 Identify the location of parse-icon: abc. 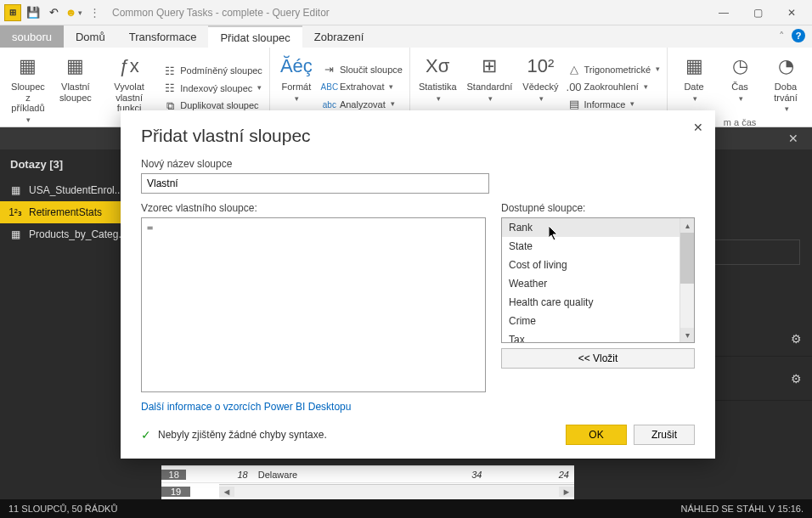
(330, 104).